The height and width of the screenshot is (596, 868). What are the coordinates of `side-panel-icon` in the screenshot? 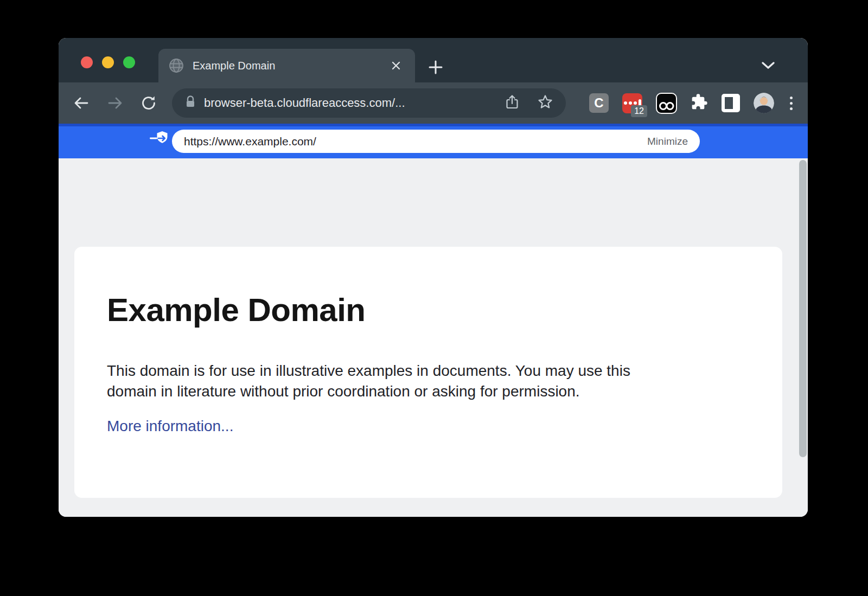 It's located at (731, 103).